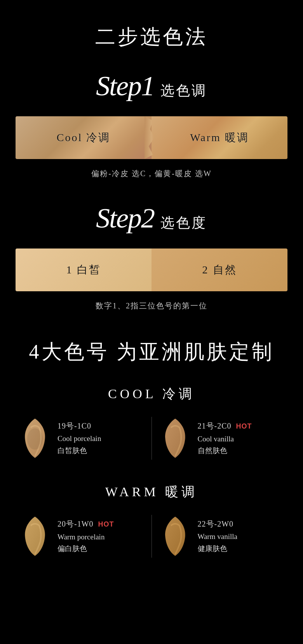 The height and width of the screenshot is (644, 303). Describe the element at coordinates (101, 439) in the screenshot. I see `product-19-en: Cool porcelain` at that location.